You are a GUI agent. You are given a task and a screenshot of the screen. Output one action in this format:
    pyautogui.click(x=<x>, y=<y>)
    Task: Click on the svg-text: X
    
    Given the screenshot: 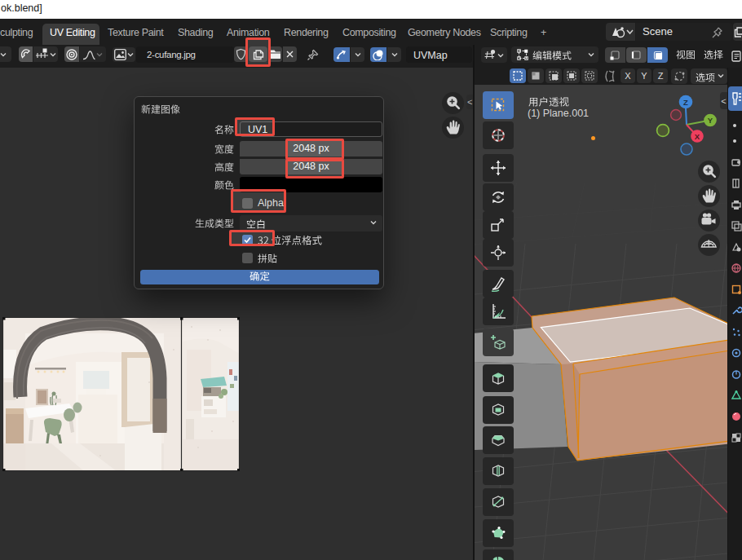 What is the action you would take?
    pyautogui.click(x=698, y=137)
    